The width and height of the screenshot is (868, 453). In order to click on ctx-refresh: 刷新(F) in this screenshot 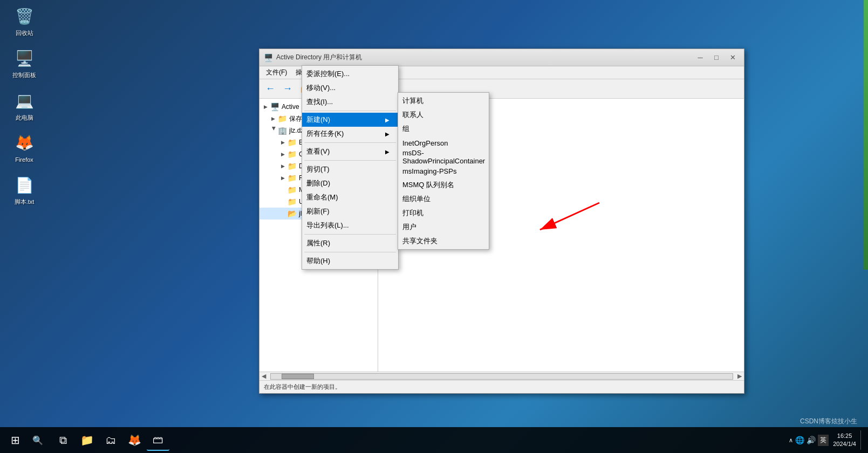, I will do `click(350, 211)`.